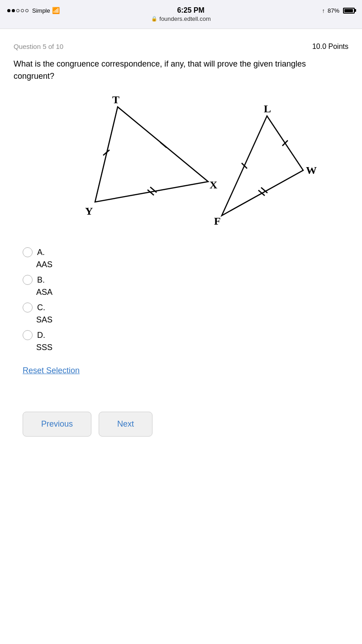 This screenshot has height=644, width=362. I want to click on question-points: 10.0 Points, so click(330, 47).